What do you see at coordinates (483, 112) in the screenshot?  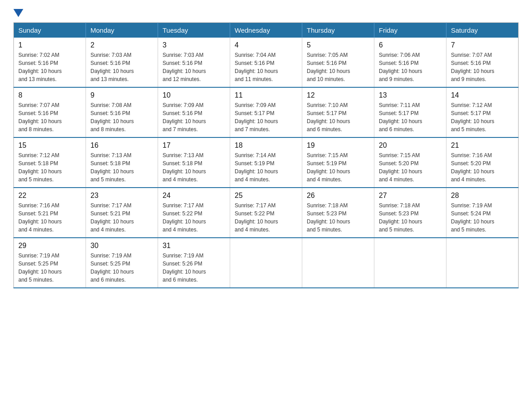 I see `calendar-cell: 14 Sunrise: 7:12 AM Sunset: 5:17 PM Dayl…` at bounding box center [483, 112].